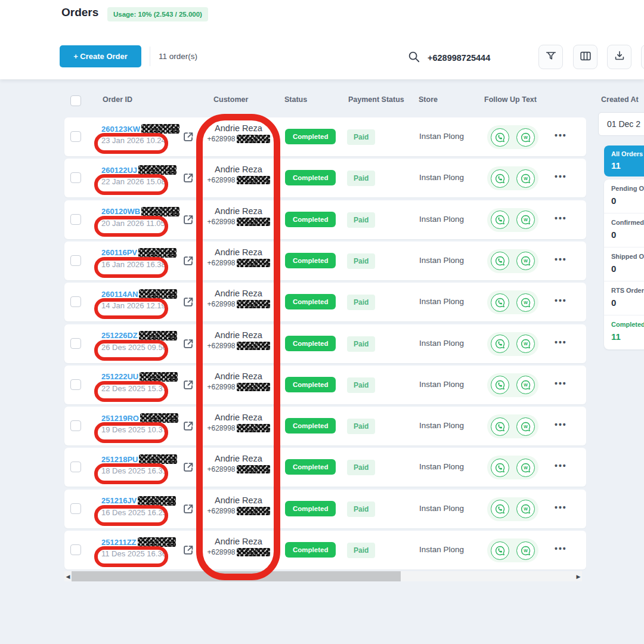  What do you see at coordinates (627, 324) in the screenshot?
I see `stat-label: Completed Orders` at bounding box center [627, 324].